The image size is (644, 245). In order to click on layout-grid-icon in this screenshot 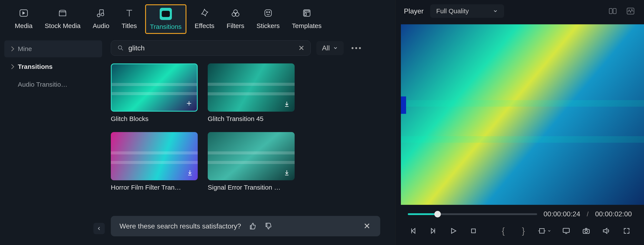, I will do `click(613, 11)`.